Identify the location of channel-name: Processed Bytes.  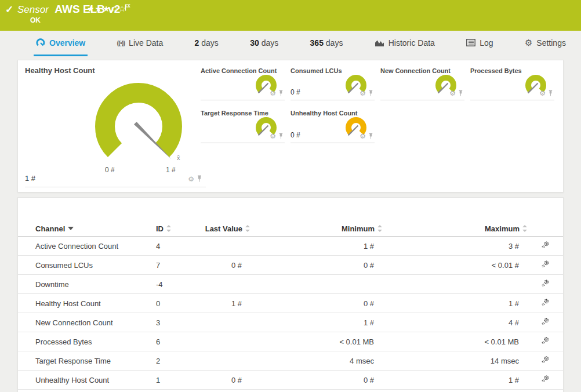
(87, 342).